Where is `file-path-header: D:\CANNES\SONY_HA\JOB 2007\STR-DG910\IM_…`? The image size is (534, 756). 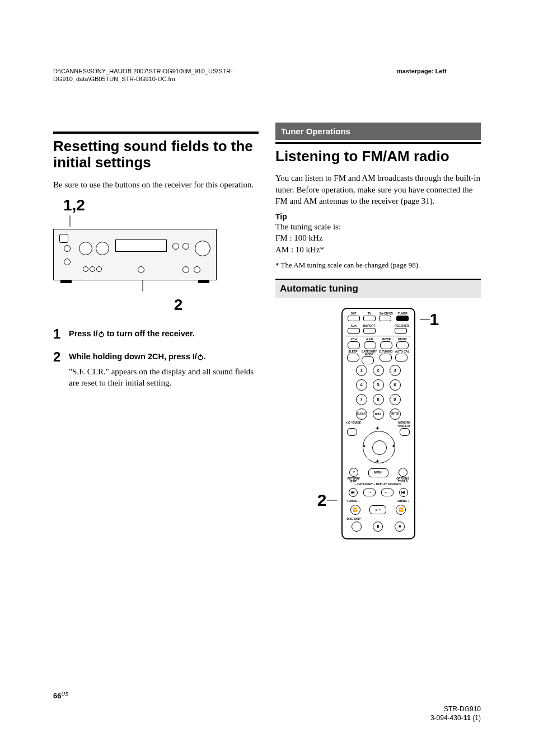
file-path-header: D:\CANNES\SONY_HA\JOB 2007\STR-DG910\IM_… is located at coordinates (267, 75).